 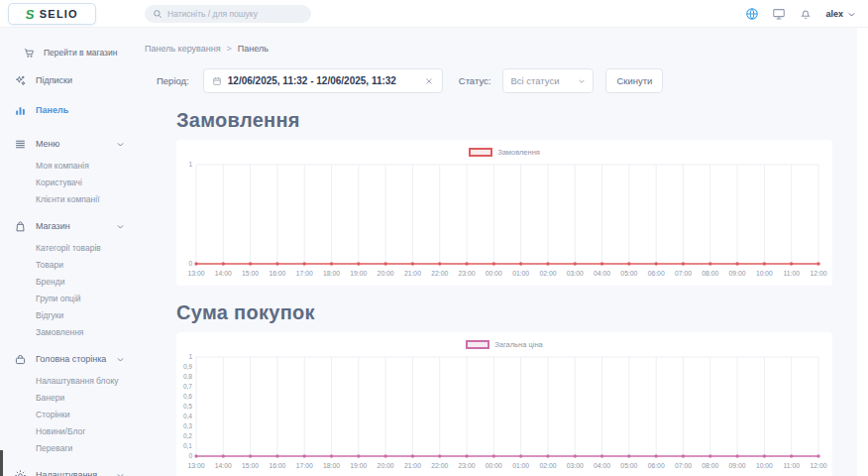 I want to click on sidebar-item-label: Панель, so click(x=52, y=110).